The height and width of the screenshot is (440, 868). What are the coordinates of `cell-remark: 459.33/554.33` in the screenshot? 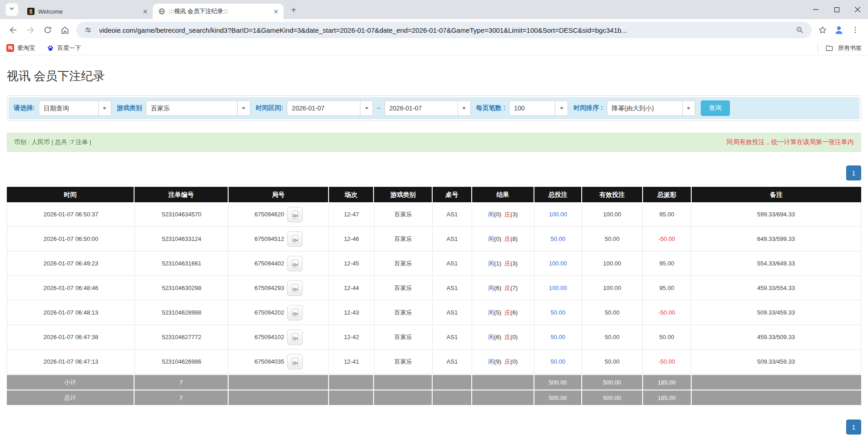 It's located at (776, 288).